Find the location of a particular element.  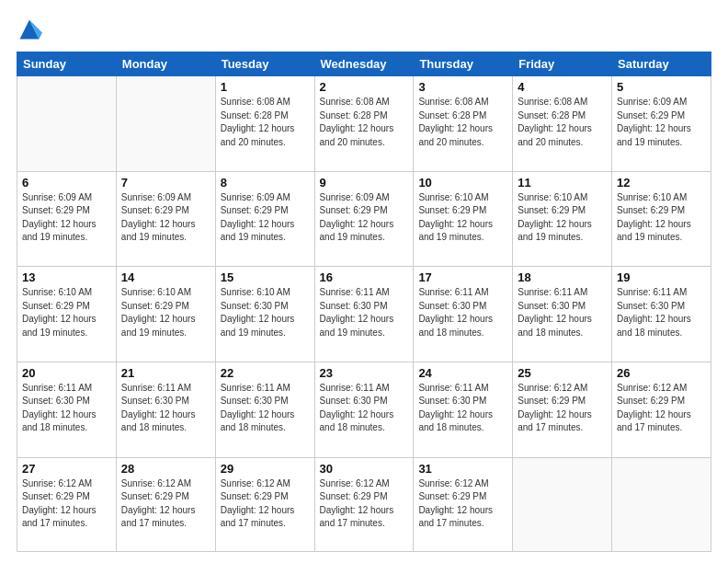

calendar-cell: 2Sunrise: 6:08 AM Sunset: 6:28 PM Daylig… is located at coordinates (364, 124).